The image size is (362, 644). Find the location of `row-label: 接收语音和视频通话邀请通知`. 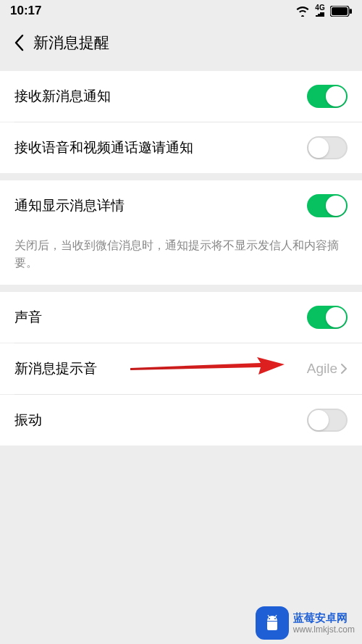

row-label: 接收语音和视频通话邀请通知 is located at coordinates (104, 148).